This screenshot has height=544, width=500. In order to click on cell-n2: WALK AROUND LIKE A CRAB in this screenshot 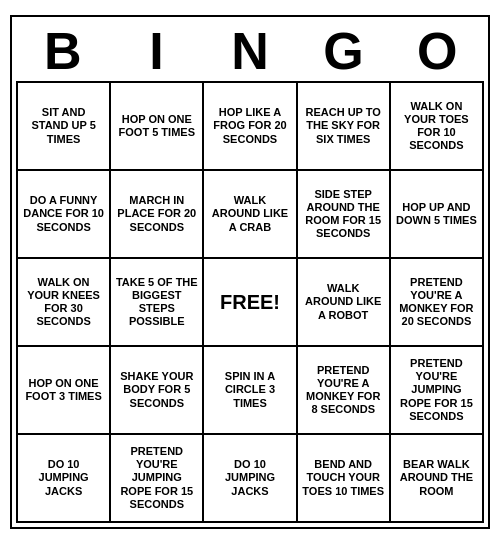, I will do `click(250, 215)`.